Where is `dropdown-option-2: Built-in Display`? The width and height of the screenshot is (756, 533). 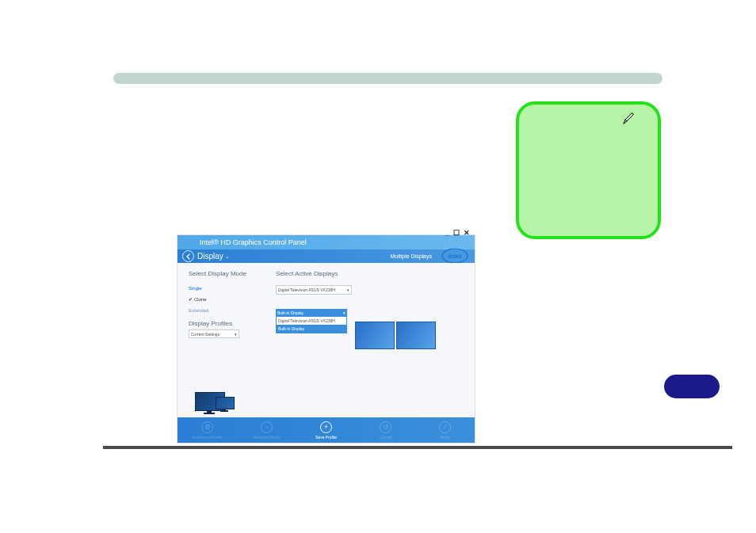 dropdown-option-2: Built-in Display is located at coordinates (311, 329).